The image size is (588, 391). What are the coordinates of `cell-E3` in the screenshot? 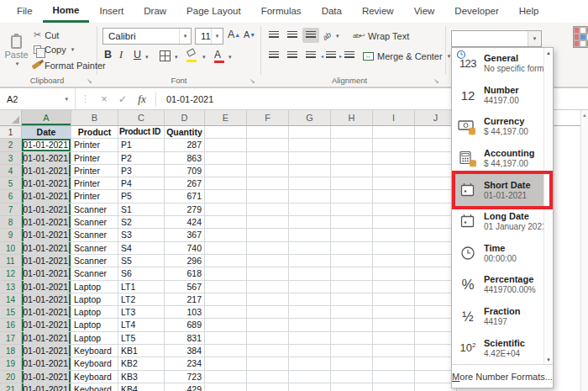 It's located at (226, 158).